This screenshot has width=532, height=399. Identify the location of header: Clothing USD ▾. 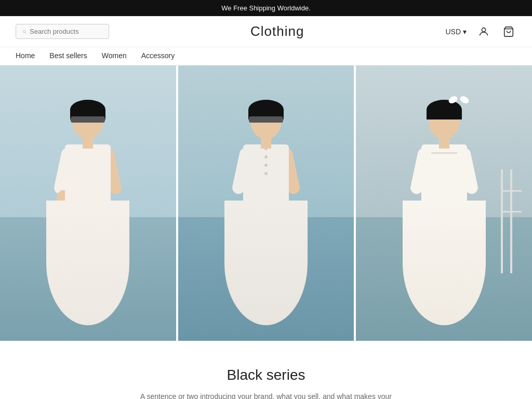
(266, 32).